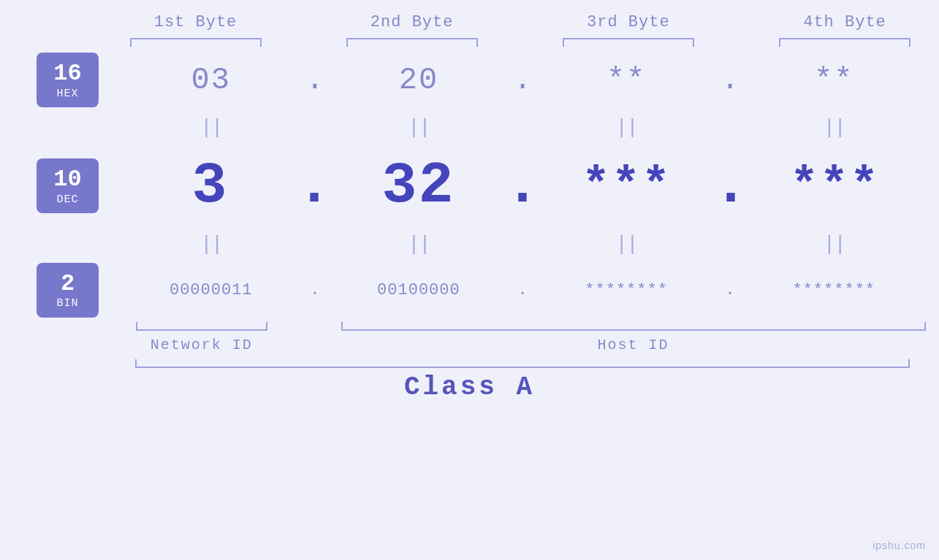 The image size is (939, 560). Describe the element at coordinates (67, 185) in the screenshot. I see `dec-badge-cell: 10 DEC` at that location.